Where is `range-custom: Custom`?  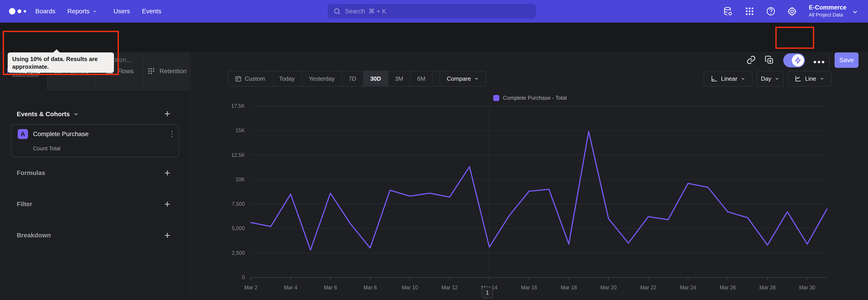 range-custom: Custom is located at coordinates (250, 79).